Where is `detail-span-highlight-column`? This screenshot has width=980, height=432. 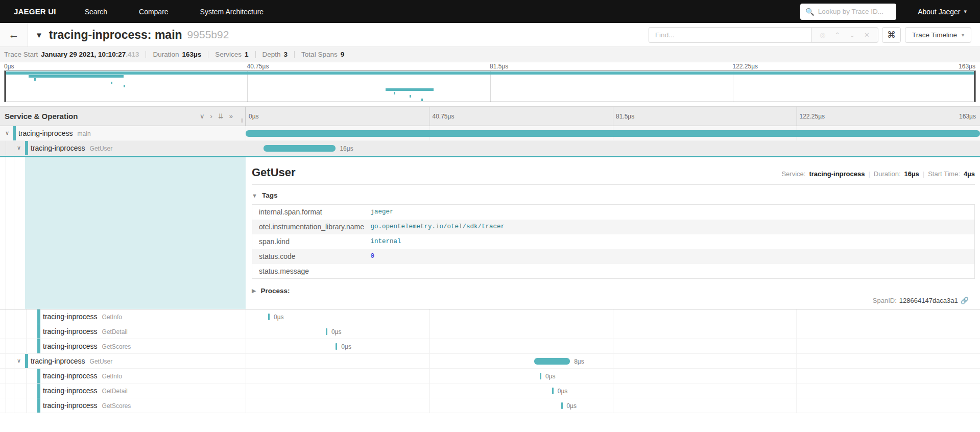
detail-span-highlight-column is located at coordinates (135, 233).